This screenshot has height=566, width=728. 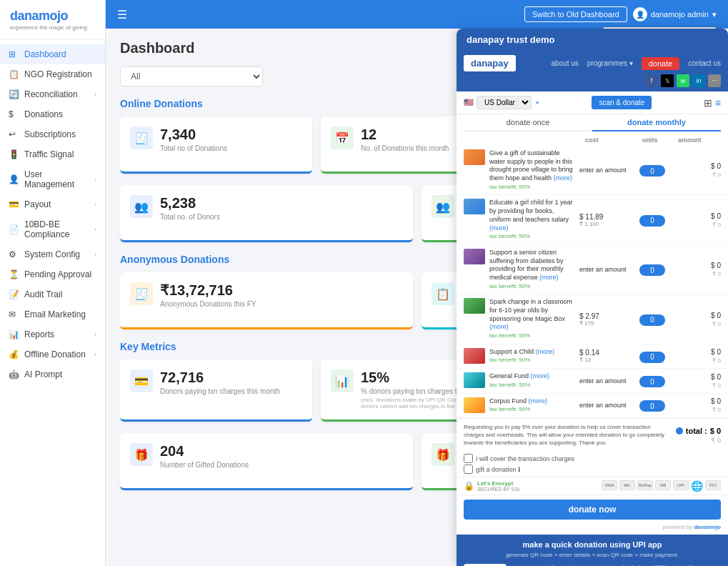 I want to click on modal-nav-donate: donate, so click(x=661, y=64).